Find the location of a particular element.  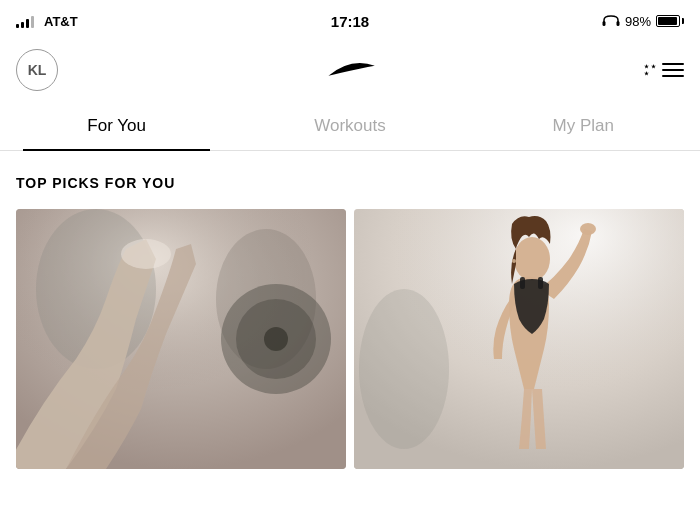

tab-my-plan: My Plan is located at coordinates (584, 125).